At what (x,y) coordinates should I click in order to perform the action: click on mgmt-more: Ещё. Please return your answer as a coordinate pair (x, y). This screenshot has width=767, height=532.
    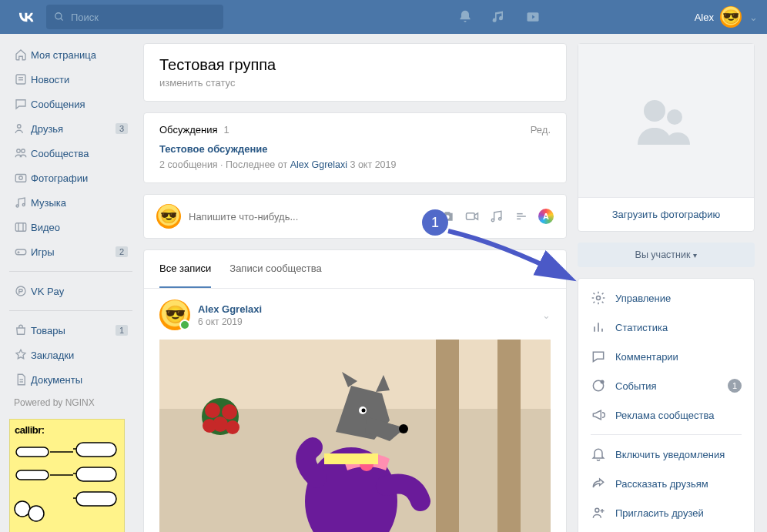
    Looking at the image, I should click on (666, 530).